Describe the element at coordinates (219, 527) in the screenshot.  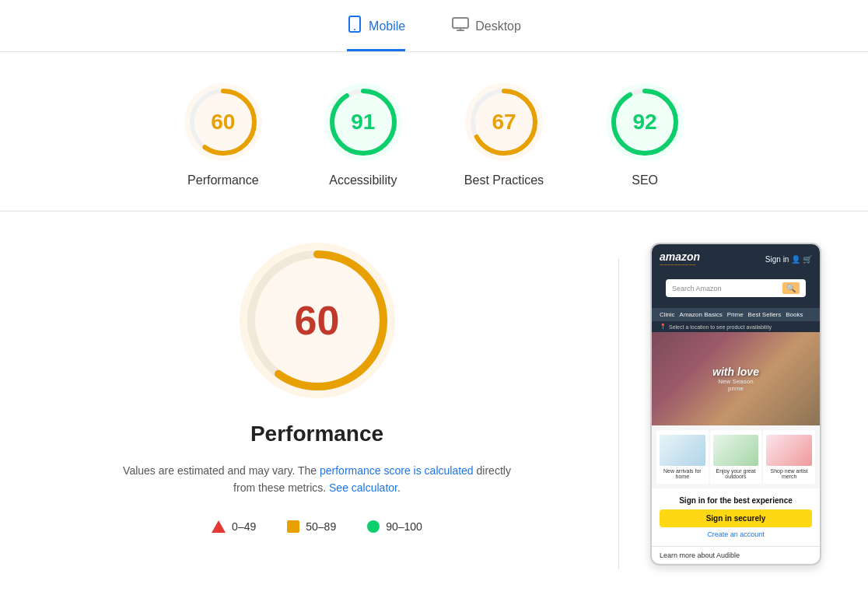
I see `red-triangle-icon` at that location.